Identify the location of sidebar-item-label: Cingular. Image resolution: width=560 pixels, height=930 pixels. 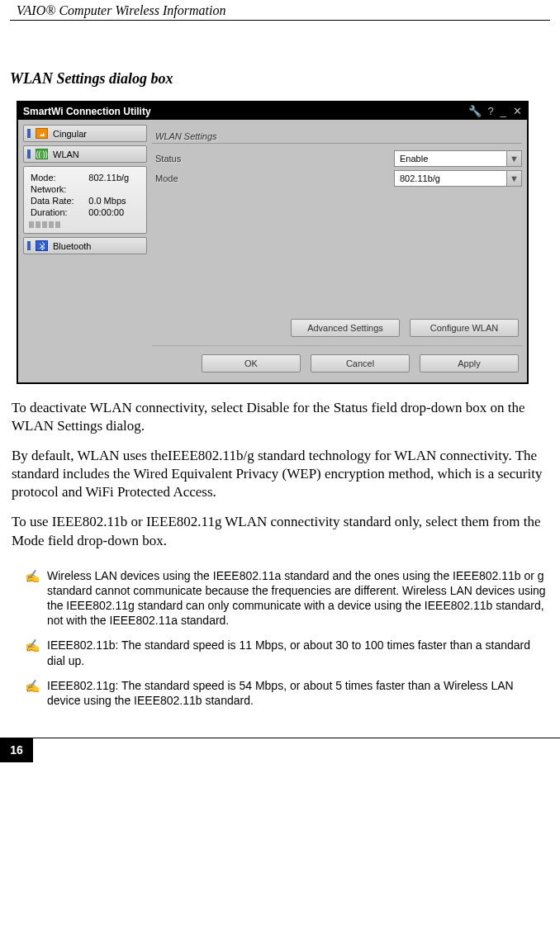
(69, 134).